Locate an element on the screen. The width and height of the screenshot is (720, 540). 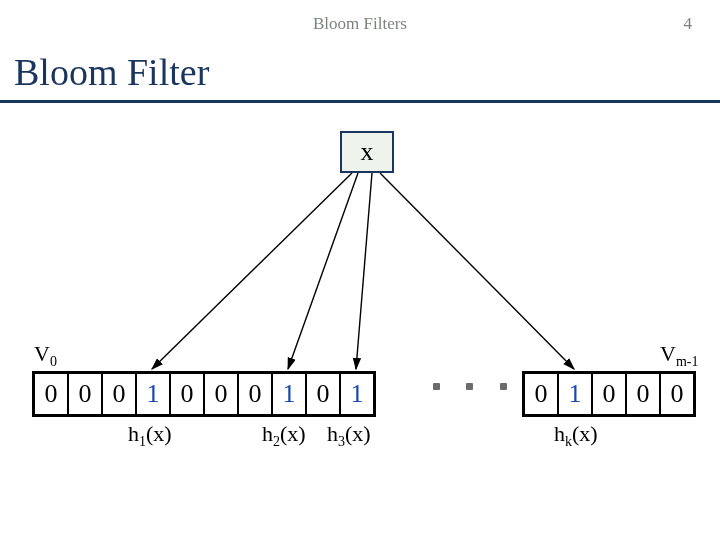
vector-start-label: V0 is located at coordinates (46, 356).